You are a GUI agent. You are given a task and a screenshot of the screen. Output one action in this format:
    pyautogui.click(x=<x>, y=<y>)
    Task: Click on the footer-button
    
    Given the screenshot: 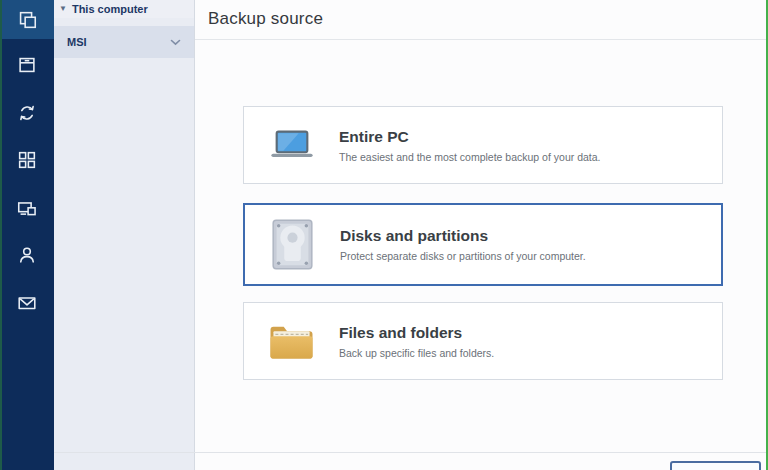 What is the action you would take?
    pyautogui.click(x=716, y=466)
    